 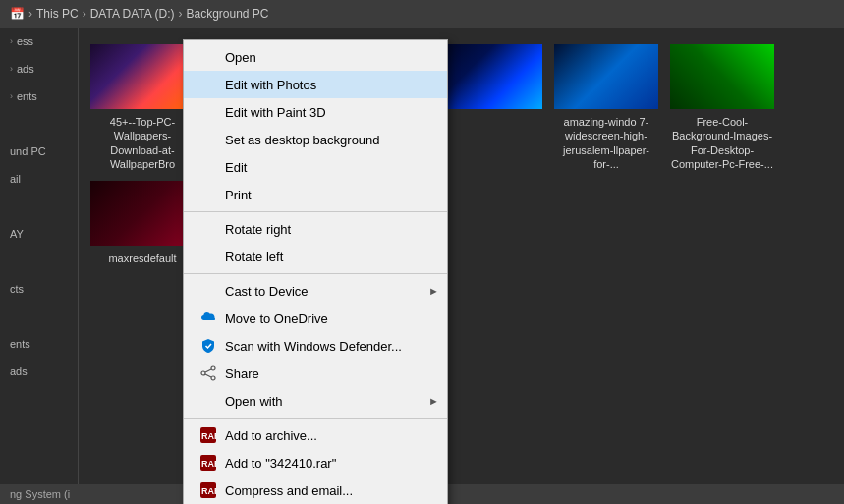 What do you see at coordinates (315, 256) in the screenshot?
I see `menu-item-rotate-left: Rotate left` at bounding box center [315, 256].